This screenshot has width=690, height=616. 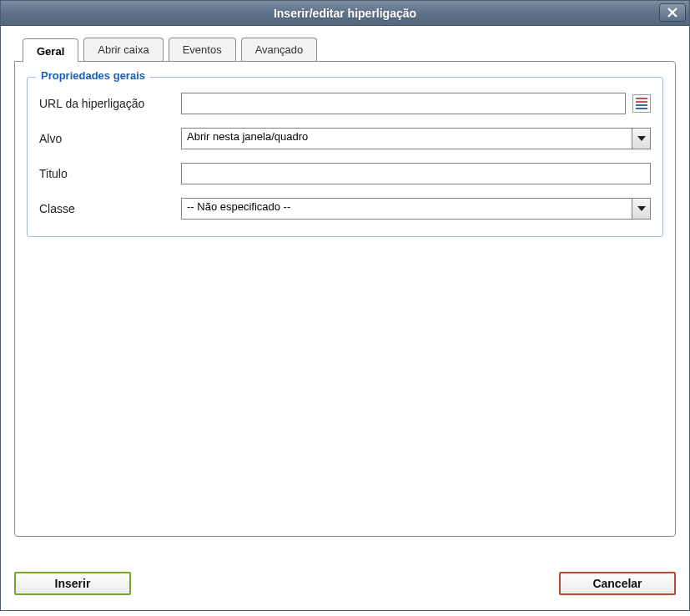 What do you see at coordinates (349, 49) in the screenshot?
I see `tabs-row: Geral Abrir caixa Eventos Avançado` at bounding box center [349, 49].